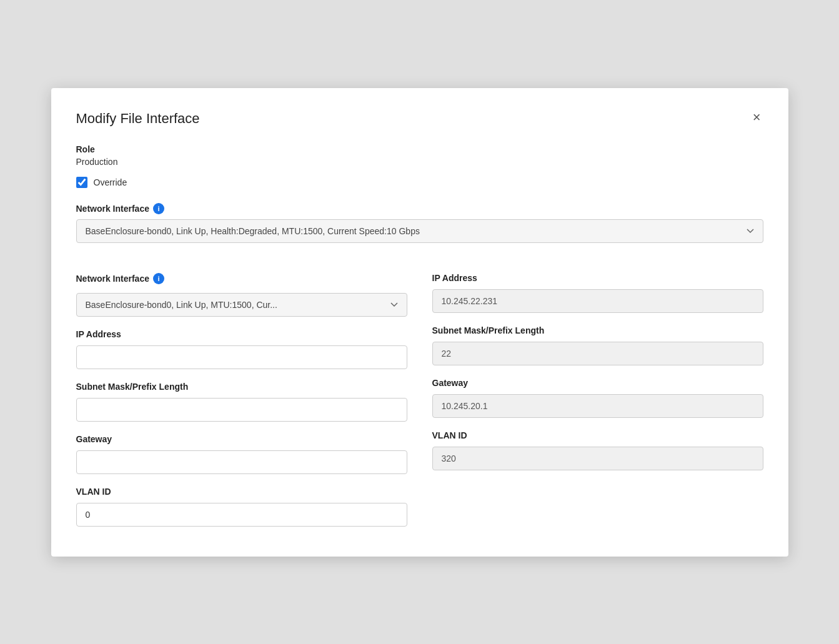 This screenshot has width=839, height=644. Describe the element at coordinates (242, 410) in the screenshot. I see `left-subnet-mask-input` at that location.